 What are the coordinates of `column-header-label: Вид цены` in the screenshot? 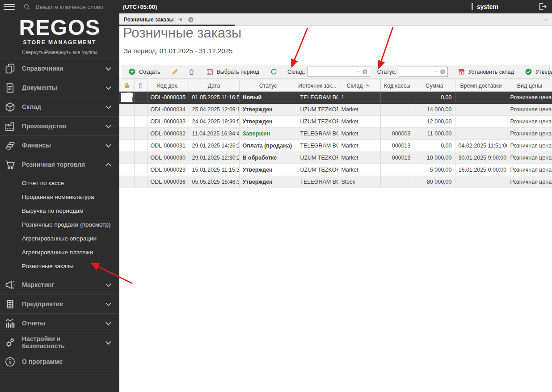 It's located at (530, 86).